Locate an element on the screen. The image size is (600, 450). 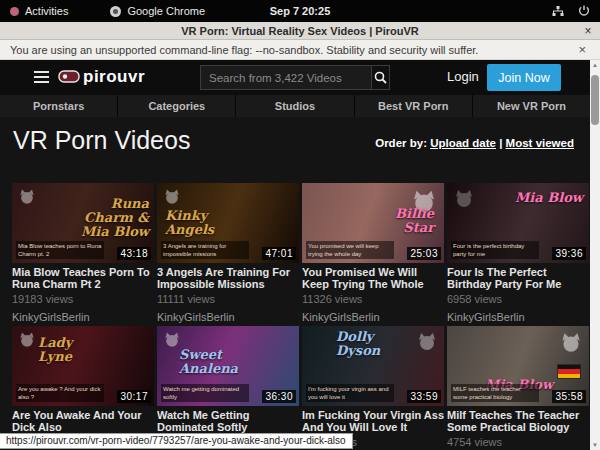
video-thumbnail: Kinky Angels 3 Angels are training for i… is located at coordinates (228, 223).